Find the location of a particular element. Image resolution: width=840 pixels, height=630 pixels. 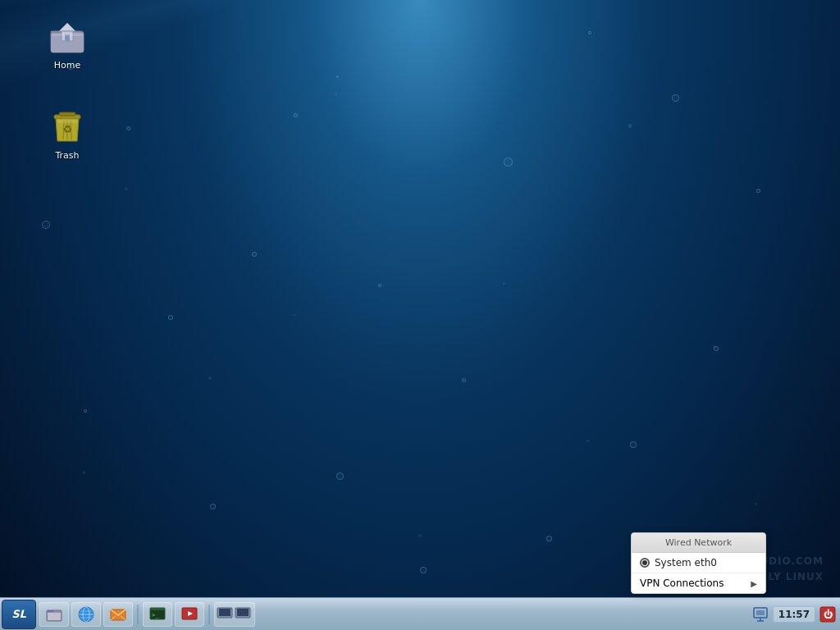

media-icon is located at coordinates (189, 614).